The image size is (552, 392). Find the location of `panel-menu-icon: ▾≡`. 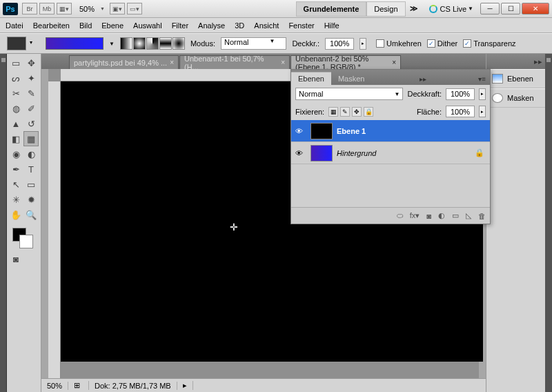

panel-menu-icon: ▾≡ is located at coordinates (482, 79).